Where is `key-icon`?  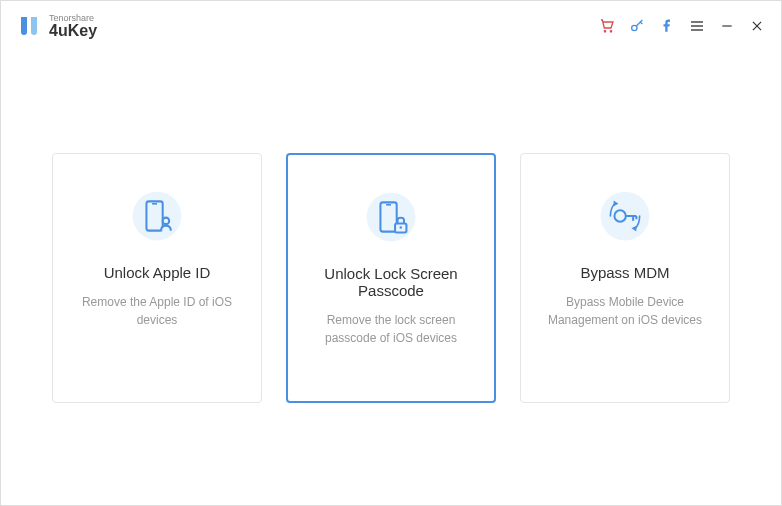
key-icon is located at coordinates (637, 26).